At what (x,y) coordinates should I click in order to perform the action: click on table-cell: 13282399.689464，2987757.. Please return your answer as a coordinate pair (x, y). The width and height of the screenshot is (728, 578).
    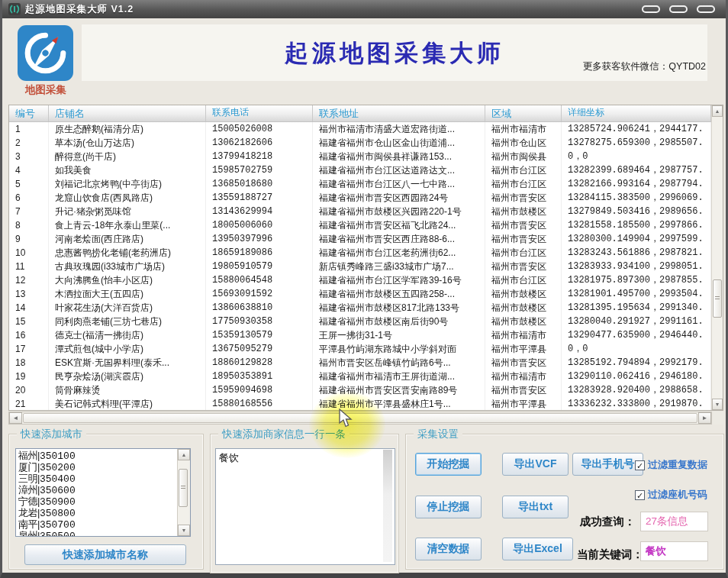
    Looking at the image, I should click on (636, 170).